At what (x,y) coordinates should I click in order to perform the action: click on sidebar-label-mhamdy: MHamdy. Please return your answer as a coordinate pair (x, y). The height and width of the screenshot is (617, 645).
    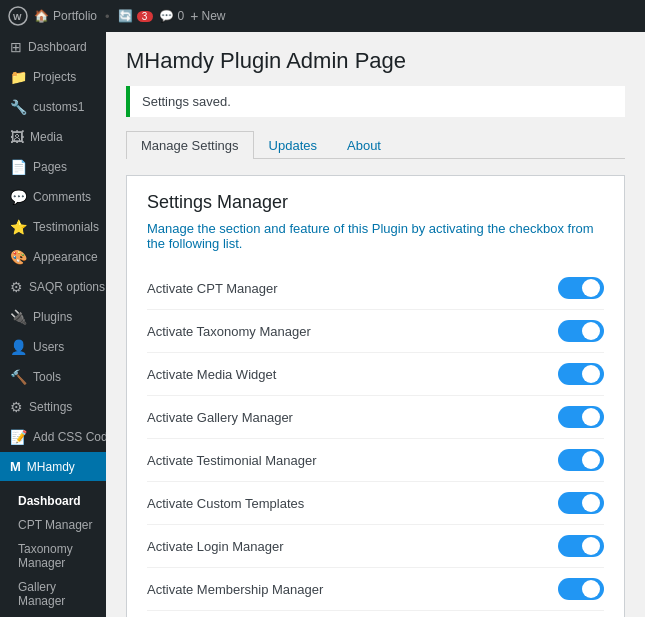
    Looking at the image, I should click on (51, 467).